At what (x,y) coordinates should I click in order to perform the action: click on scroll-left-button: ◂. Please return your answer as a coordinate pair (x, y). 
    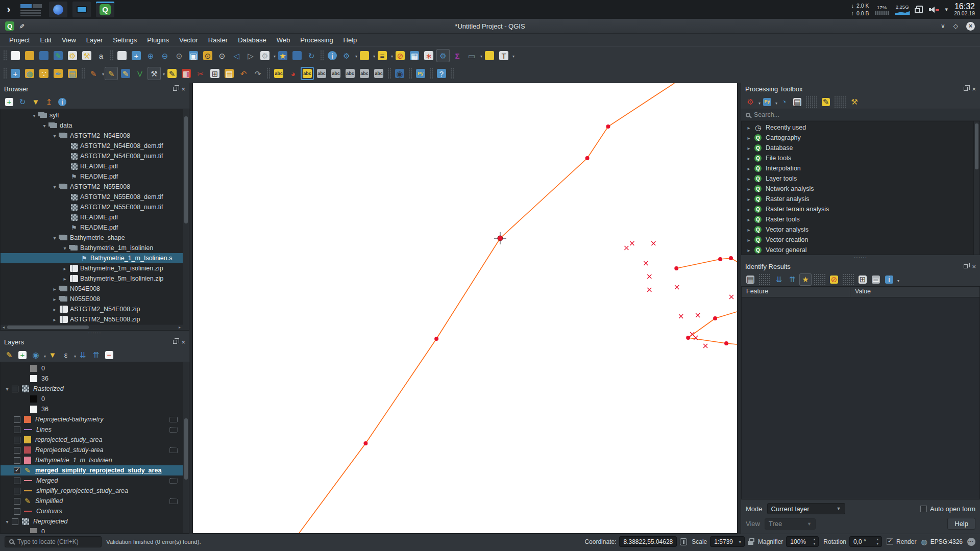
    Looking at the image, I should click on (4, 328).